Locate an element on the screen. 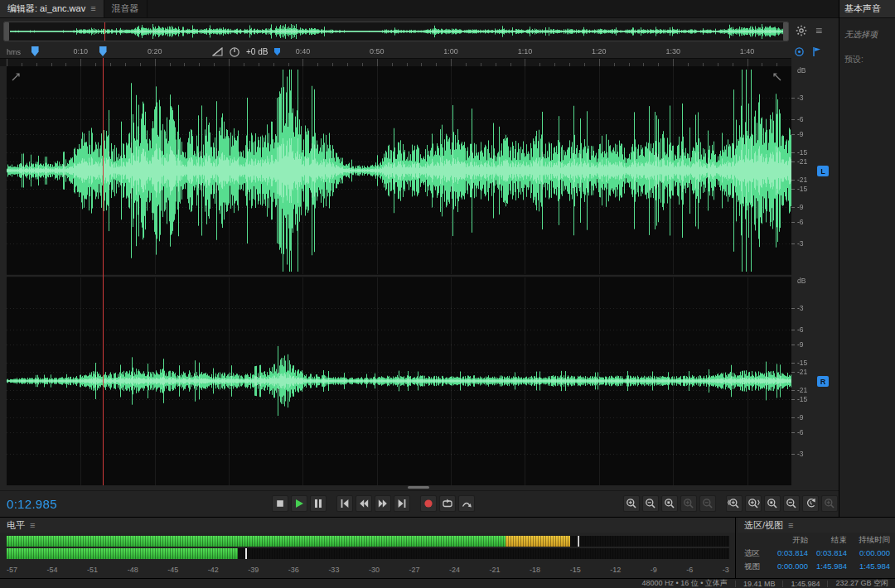  splitter-grip is located at coordinates (418, 487).